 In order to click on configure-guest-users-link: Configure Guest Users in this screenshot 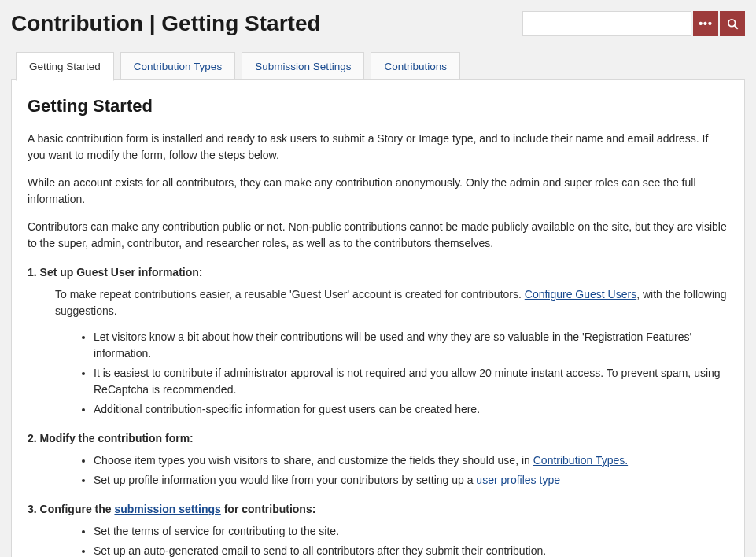, I will do `click(581, 294)`.